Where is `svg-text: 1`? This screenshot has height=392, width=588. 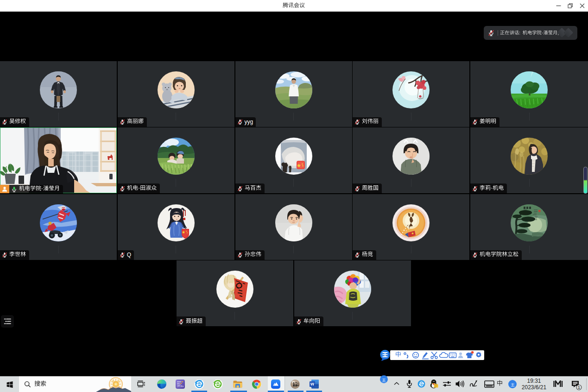 svg-text: 1 is located at coordinates (579, 387).